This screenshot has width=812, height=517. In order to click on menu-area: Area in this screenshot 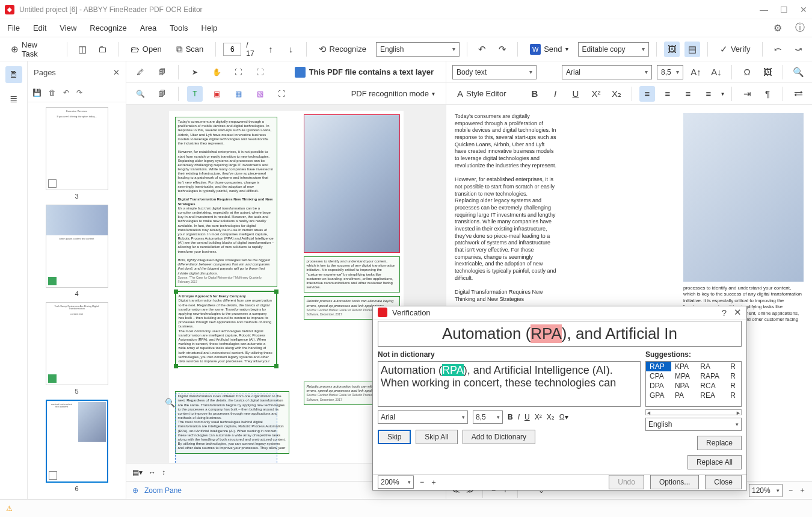, I will do `click(148, 28)`.